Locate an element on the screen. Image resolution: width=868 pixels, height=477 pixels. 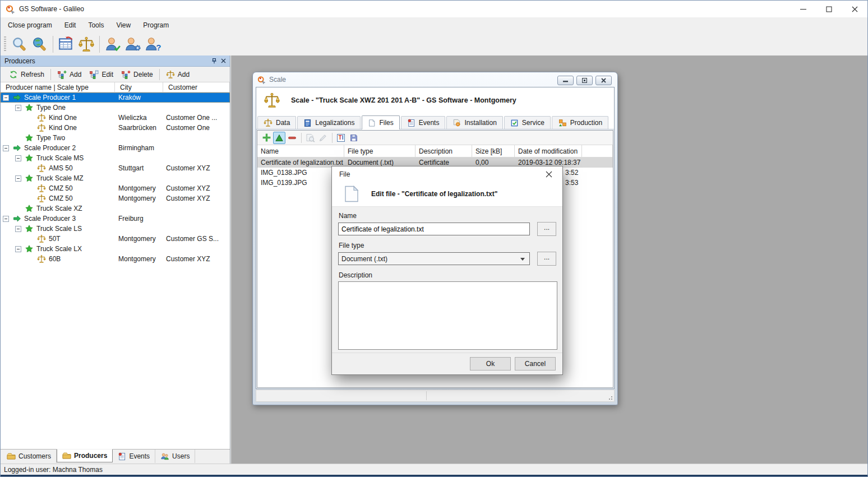
add-file-button is located at coordinates (266, 138).